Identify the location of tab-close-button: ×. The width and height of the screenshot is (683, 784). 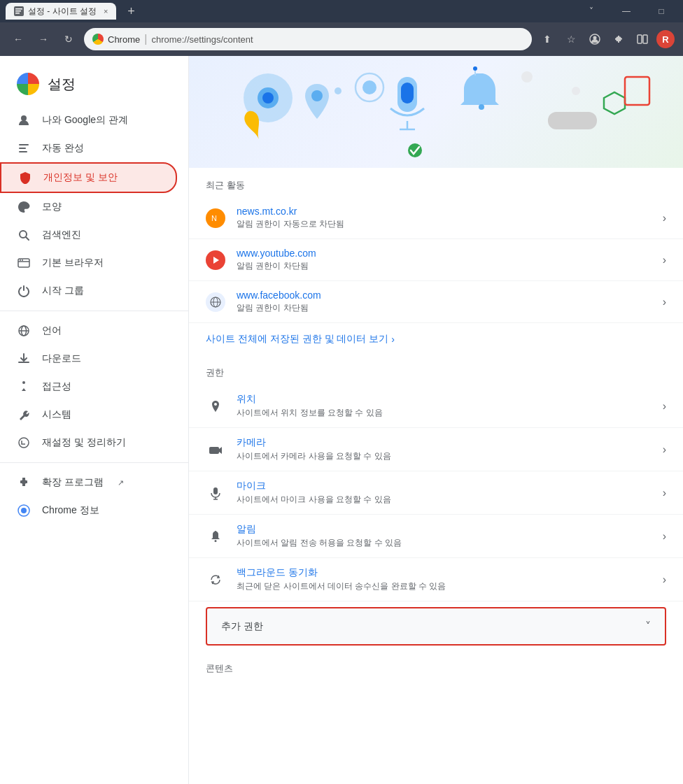
(106, 11).